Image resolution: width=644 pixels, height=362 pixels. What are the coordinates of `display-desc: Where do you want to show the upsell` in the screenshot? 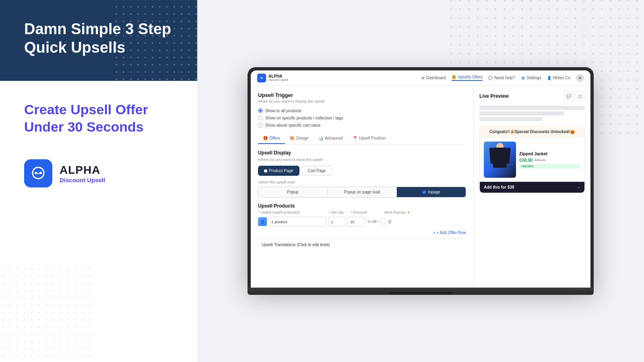 It's located at (362, 159).